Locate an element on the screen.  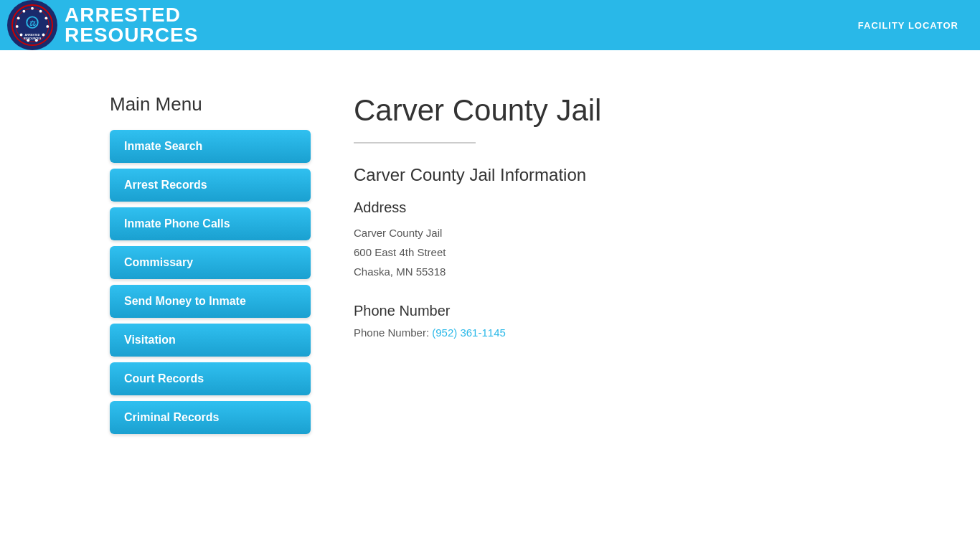
address-heading: Address is located at coordinates (612, 208).